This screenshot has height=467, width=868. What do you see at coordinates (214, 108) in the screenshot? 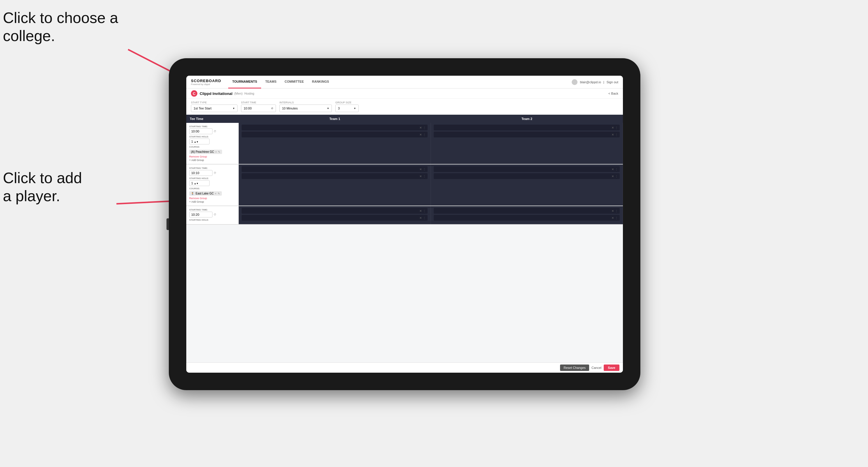
I see `start-type-select: 1st Tee Start ▼` at bounding box center [214, 108].